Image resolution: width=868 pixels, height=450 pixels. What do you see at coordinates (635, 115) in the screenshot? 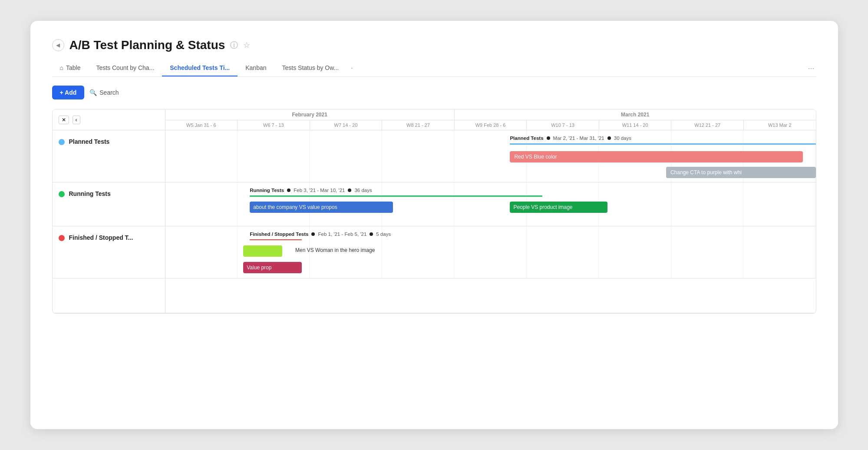
I see `month-mar: March 2021` at bounding box center [635, 115].